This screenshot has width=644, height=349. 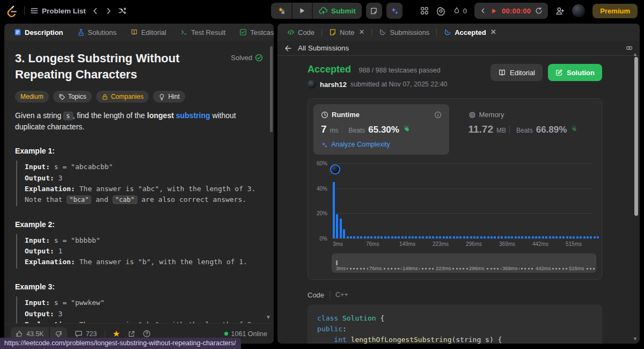 I want to click on run-button, so click(x=302, y=11).